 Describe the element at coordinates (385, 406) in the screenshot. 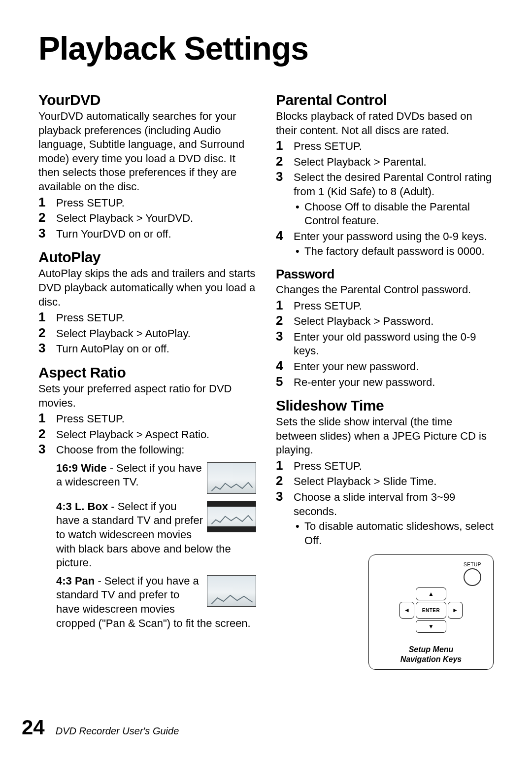

I see `slideshow-heading: Slideshow Time` at that location.